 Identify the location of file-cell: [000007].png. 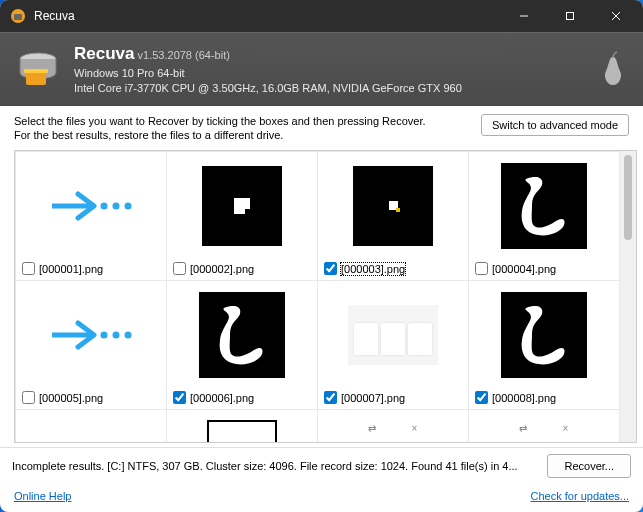
(393, 345).